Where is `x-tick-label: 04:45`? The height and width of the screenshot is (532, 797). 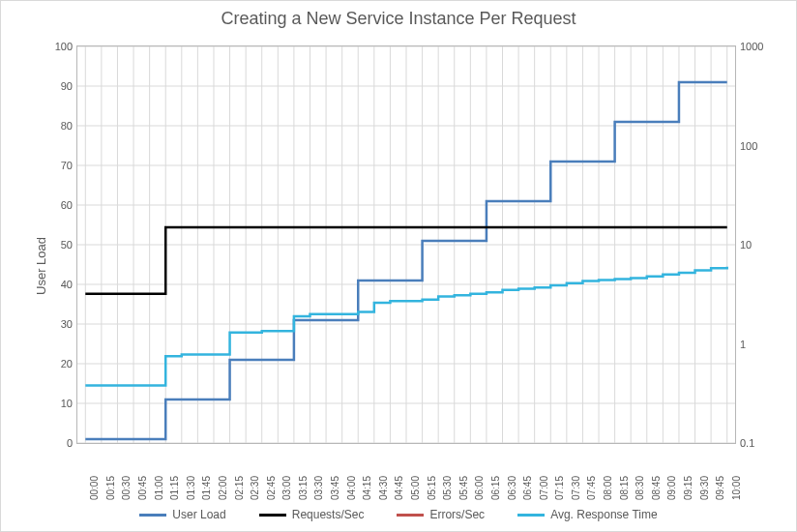
x-tick-label: 04:45 is located at coordinates (398, 488).